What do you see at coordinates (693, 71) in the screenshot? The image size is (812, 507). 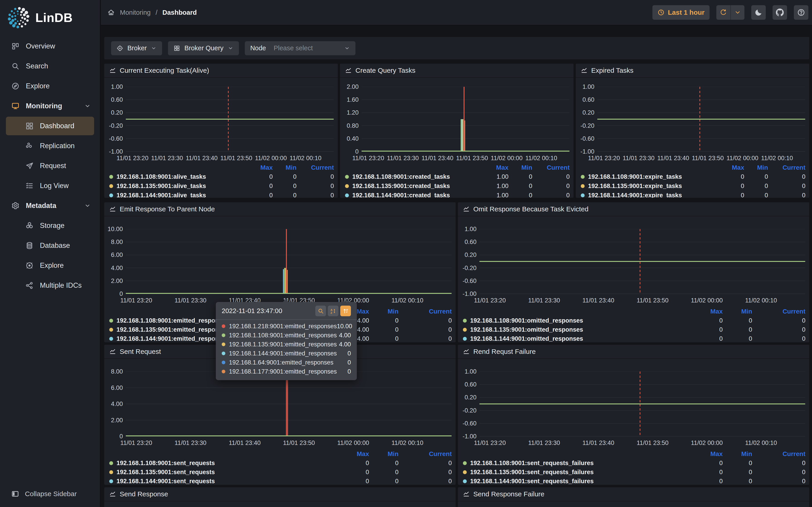 I see `panel-header: Expired Tasks` at bounding box center [693, 71].